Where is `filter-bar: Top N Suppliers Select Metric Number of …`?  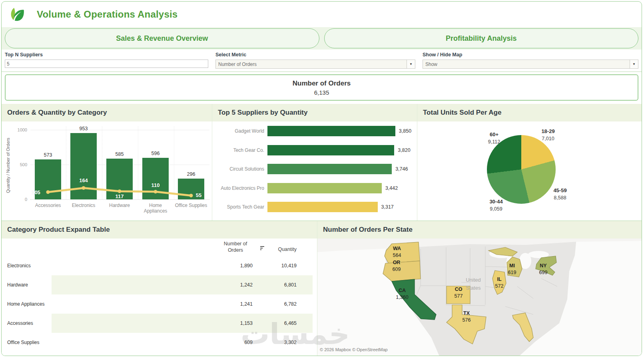
filter-bar: Top N Suppliers Select Metric Number of … is located at coordinates (321, 61).